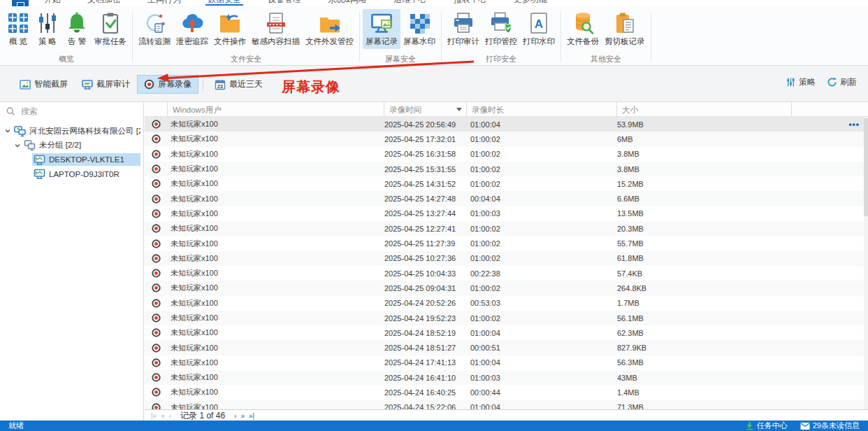 The width and height of the screenshot is (868, 431). What do you see at coordinates (276, 109) in the screenshot?
I see `column-header-Windows用户: Windows用户` at bounding box center [276, 109].